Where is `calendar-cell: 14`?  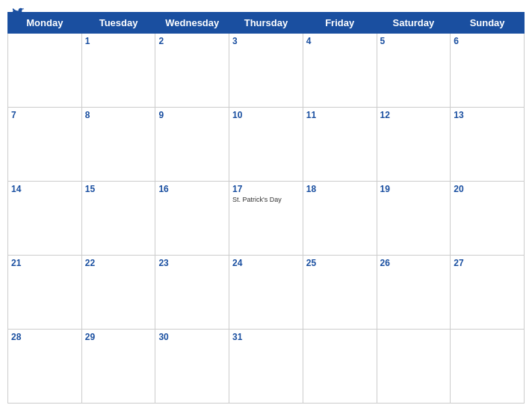 calendar-cell: 14 is located at coordinates (45, 218).